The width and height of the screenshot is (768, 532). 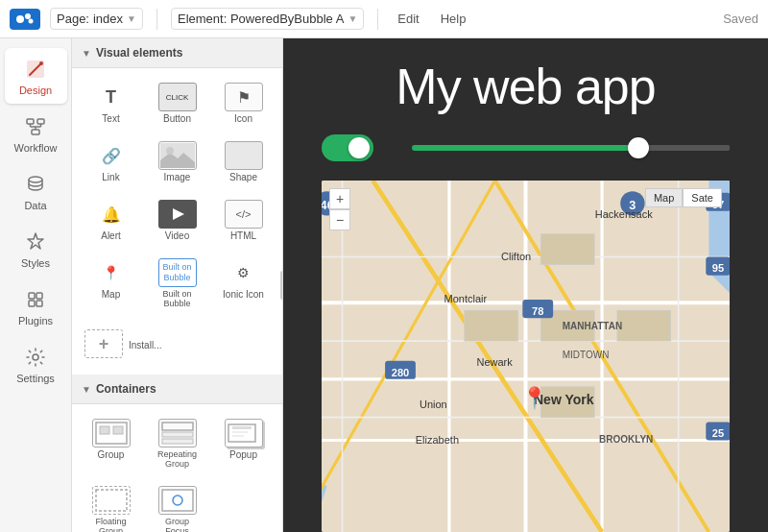 What do you see at coordinates (244, 221) in the screenshot?
I see `element-html: </> HTML` at bounding box center [244, 221].